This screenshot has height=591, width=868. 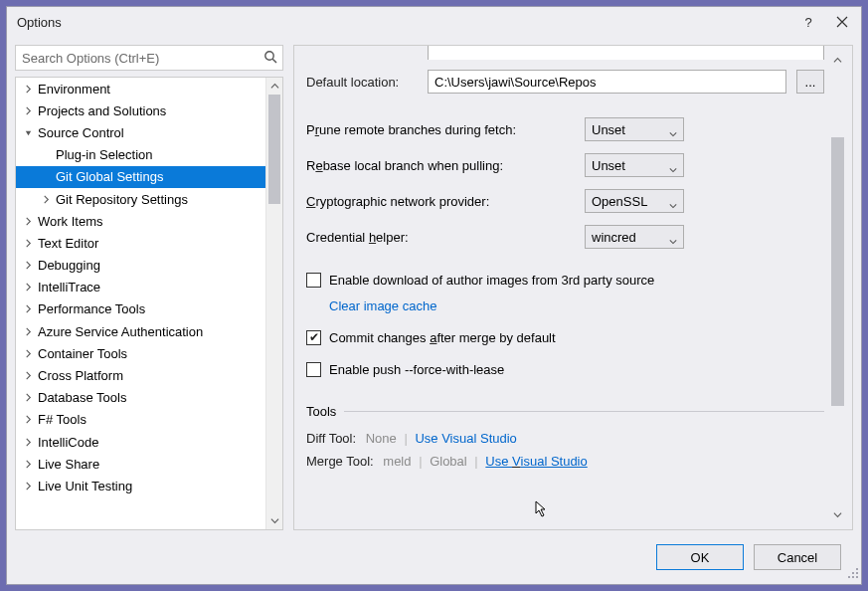 I want to click on tree-item: F# Tools, so click(x=141, y=420).